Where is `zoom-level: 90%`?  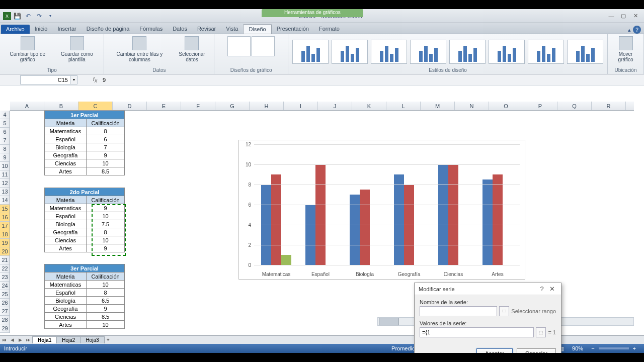
zoom-level: 90% is located at coordinates (578, 348).